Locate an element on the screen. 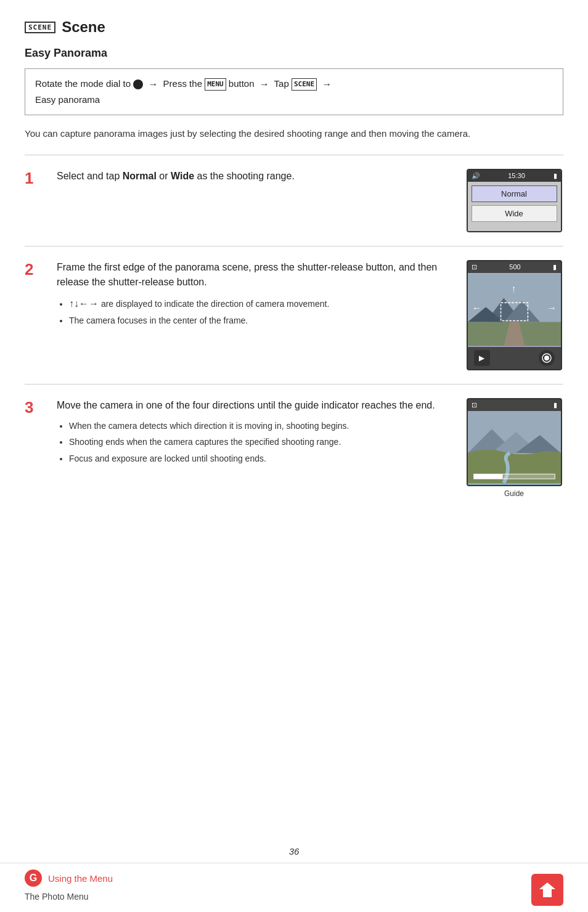 The image size is (588, 912). wide-option: Wide is located at coordinates (514, 213).